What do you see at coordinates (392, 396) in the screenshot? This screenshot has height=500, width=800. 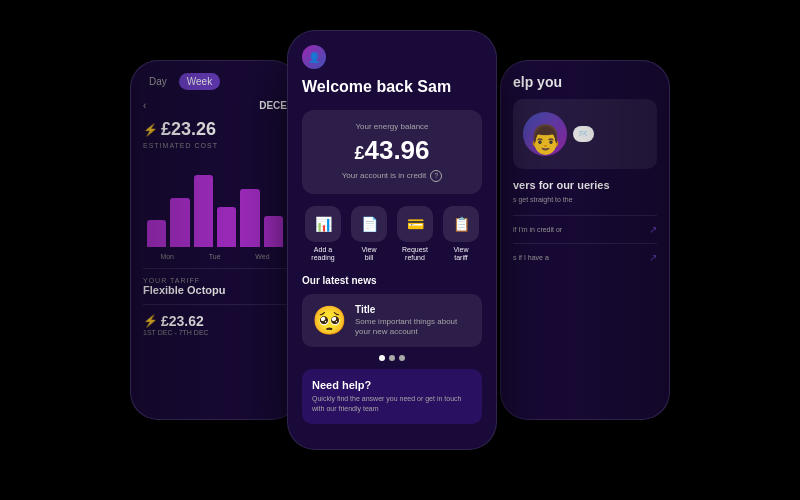 I see `help-card: Need help? Quickly find the answer you n…` at bounding box center [392, 396].